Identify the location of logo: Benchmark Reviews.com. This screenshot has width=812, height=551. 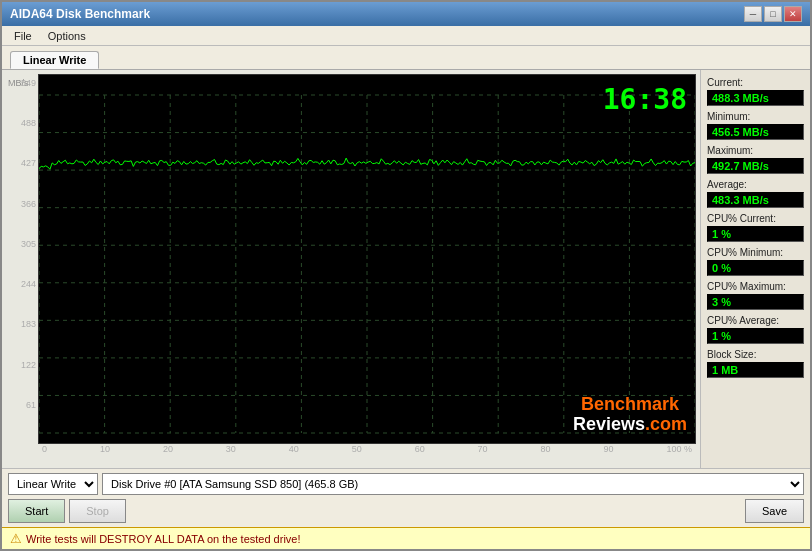
(630, 415).